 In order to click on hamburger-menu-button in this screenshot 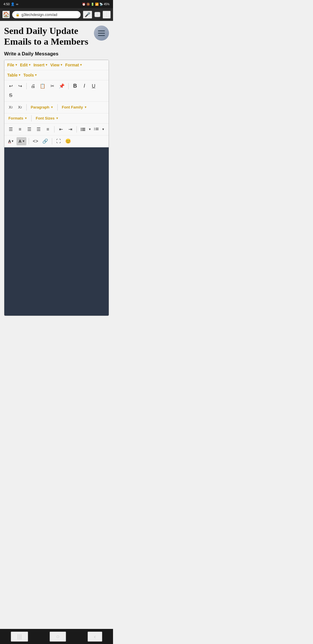, I will do `click(101, 33)`.